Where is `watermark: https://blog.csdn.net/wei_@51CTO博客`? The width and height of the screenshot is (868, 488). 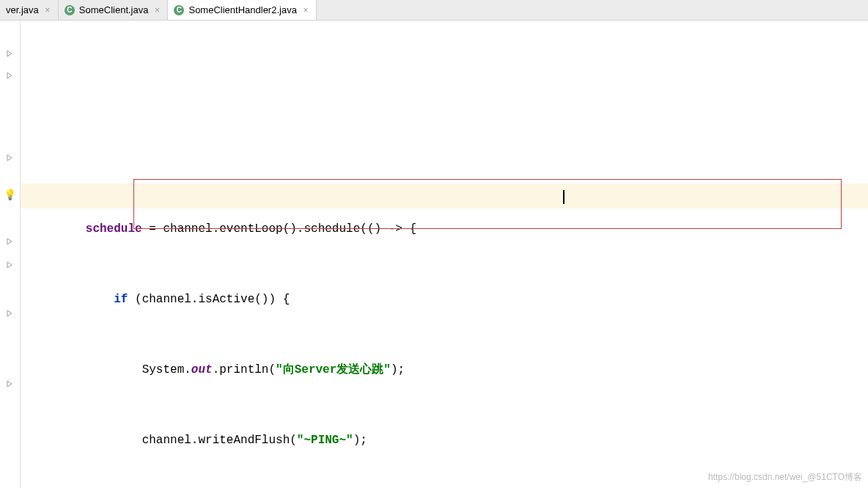
watermark: https://blog.csdn.net/wei_@51CTO博客 is located at coordinates (785, 477).